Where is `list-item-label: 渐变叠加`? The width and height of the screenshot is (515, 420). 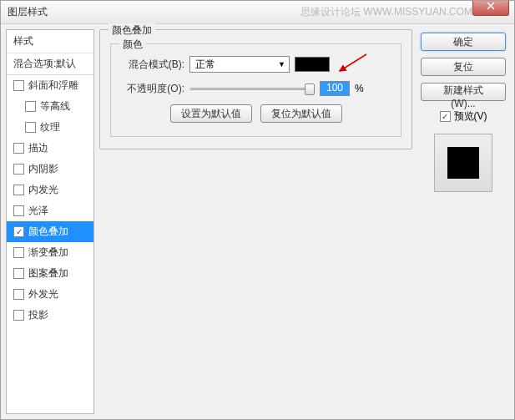
list-item-label: 渐变叠加 is located at coordinates (48, 252).